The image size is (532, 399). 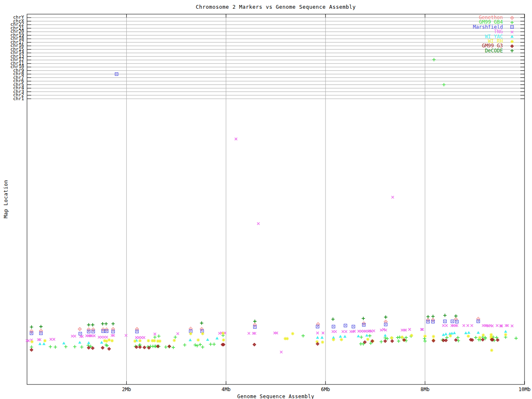 I want to click on x-tick-label-8Mb: 8Mb, so click(x=425, y=389).